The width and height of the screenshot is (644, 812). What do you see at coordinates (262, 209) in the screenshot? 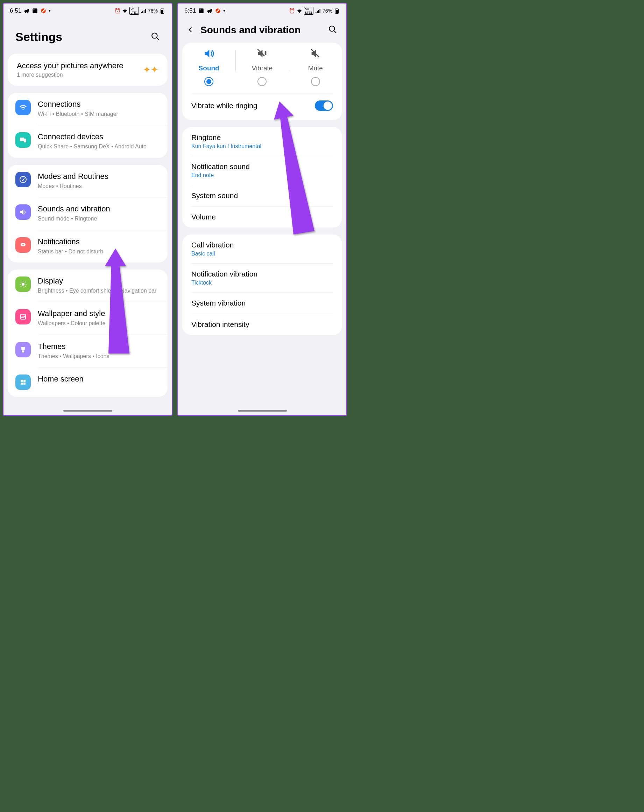
I see `phone-right-sounds: 6:51 • ⏰ VoLTE1 76% Sounds and vibration` at bounding box center [262, 209].